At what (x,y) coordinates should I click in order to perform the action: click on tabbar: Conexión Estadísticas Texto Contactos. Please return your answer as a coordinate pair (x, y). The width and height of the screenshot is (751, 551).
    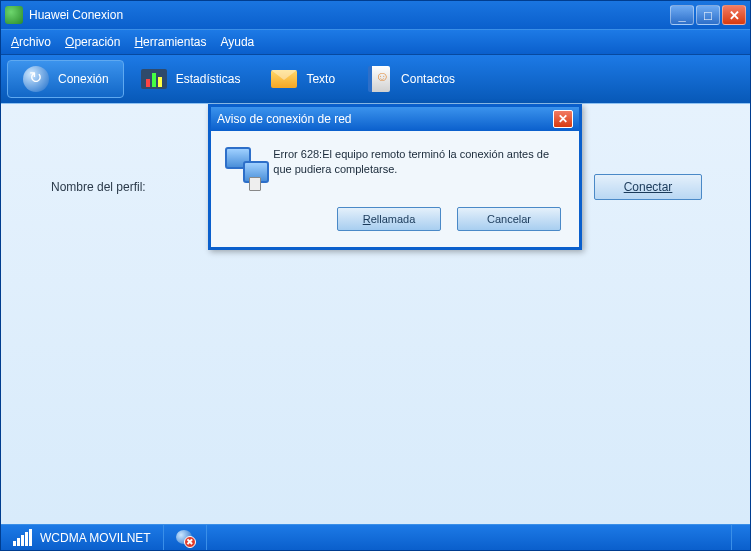
    Looking at the image, I should click on (376, 79).